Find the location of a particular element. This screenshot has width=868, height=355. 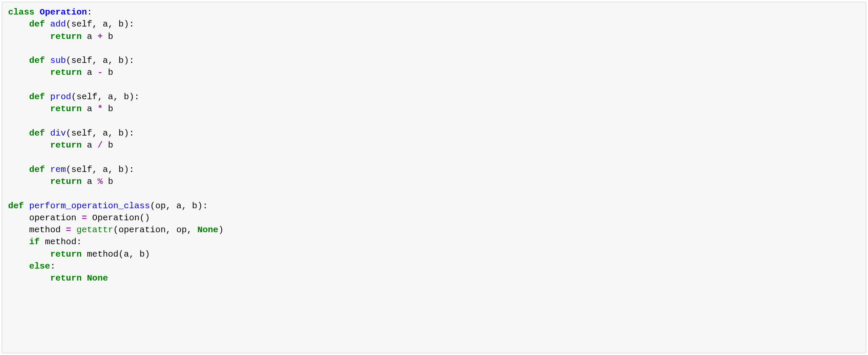

code-token: getattr is located at coordinates (95, 230).